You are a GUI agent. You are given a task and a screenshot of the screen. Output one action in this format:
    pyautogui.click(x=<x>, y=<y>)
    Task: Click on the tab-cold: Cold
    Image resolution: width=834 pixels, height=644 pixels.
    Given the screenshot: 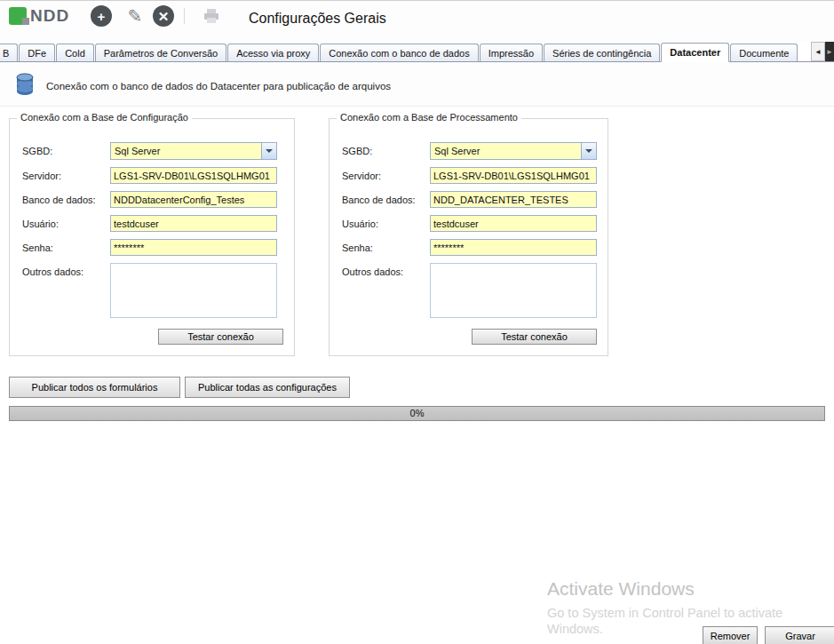 What is the action you would take?
    pyautogui.click(x=75, y=52)
    